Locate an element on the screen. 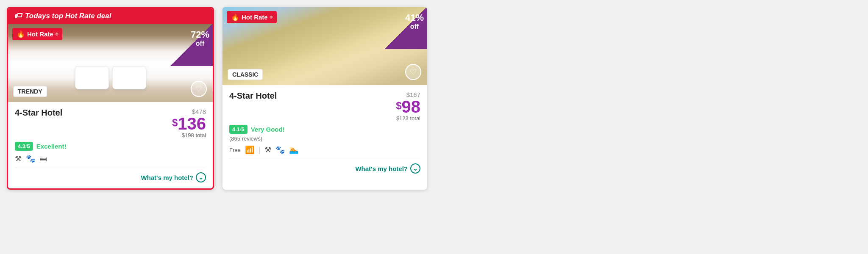 The height and width of the screenshot is (254, 868). hot-rate-label-right: Hot Rate is located at coordinates (255, 17).